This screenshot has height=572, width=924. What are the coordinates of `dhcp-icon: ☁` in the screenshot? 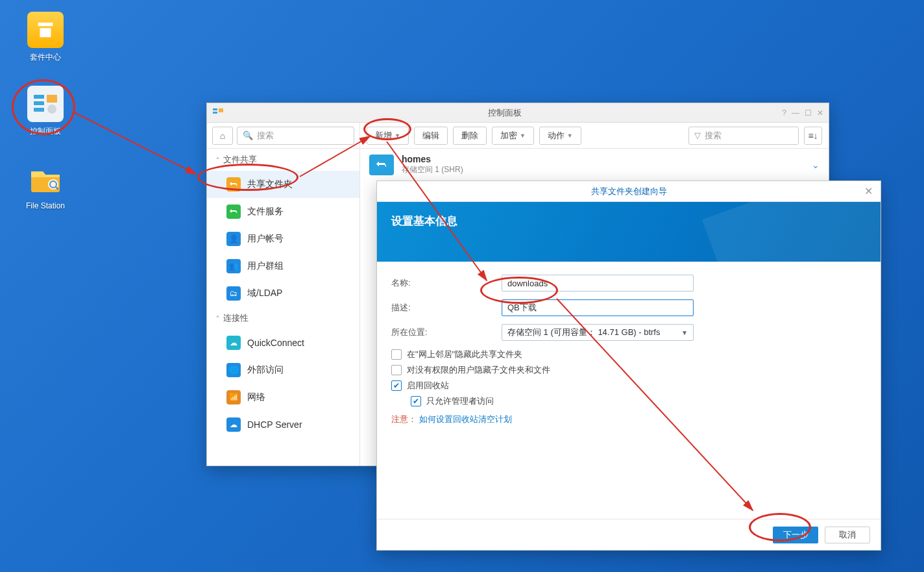 It's located at (234, 425).